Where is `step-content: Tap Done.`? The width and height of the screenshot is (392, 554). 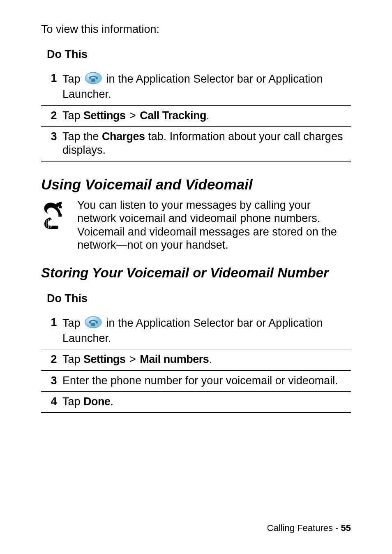
step-content: Tap Done. is located at coordinates (207, 402).